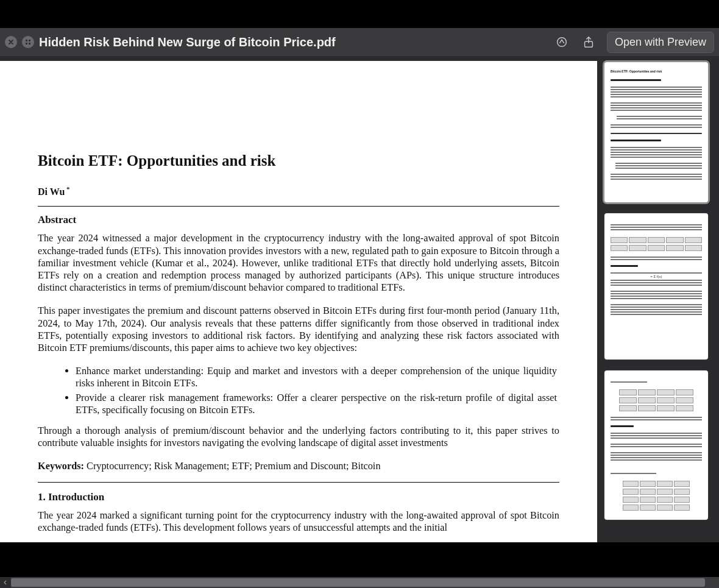 This screenshot has height=588, width=719. Describe the element at coordinates (61, 466) in the screenshot. I see `keywords-label: Keywords:` at that location.